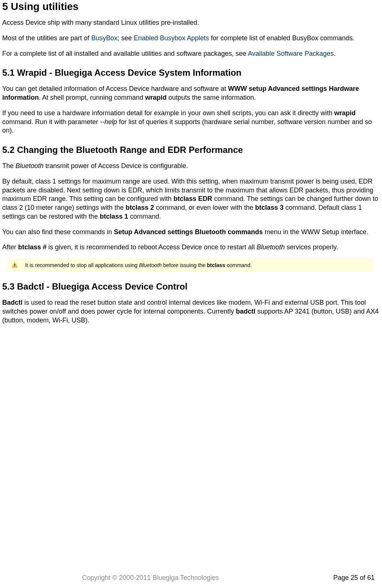 The image size is (382, 588). What do you see at coordinates (151, 247) in the screenshot?
I see `text: is given, it is recommended to reboot Ac…` at bounding box center [151, 247].